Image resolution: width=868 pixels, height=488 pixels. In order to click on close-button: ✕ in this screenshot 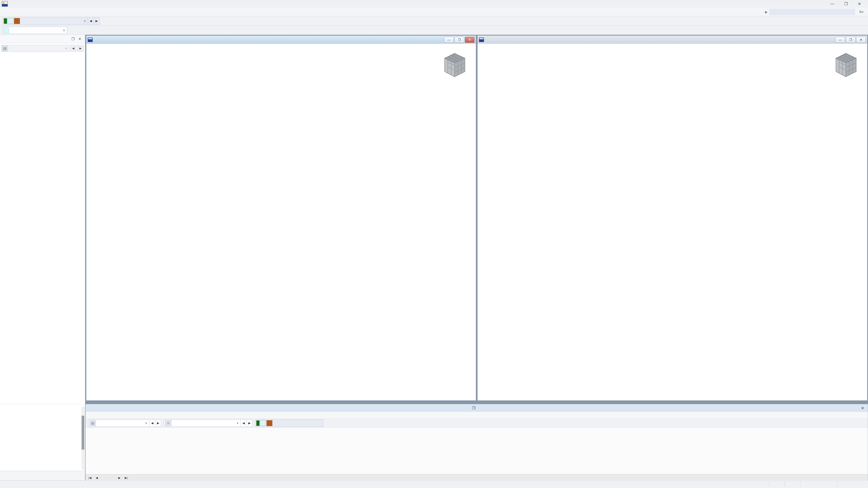, I will do `click(859, 4)`.